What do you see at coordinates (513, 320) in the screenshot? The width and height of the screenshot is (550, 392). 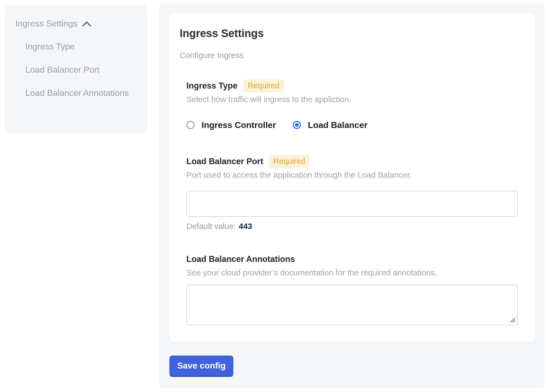 I see `resize-handle-icon` at bounding box center [513, 320].